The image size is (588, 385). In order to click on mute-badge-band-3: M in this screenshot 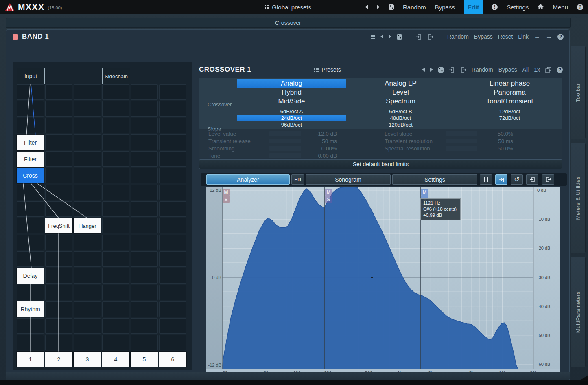, I will do `click(425, 192)`.